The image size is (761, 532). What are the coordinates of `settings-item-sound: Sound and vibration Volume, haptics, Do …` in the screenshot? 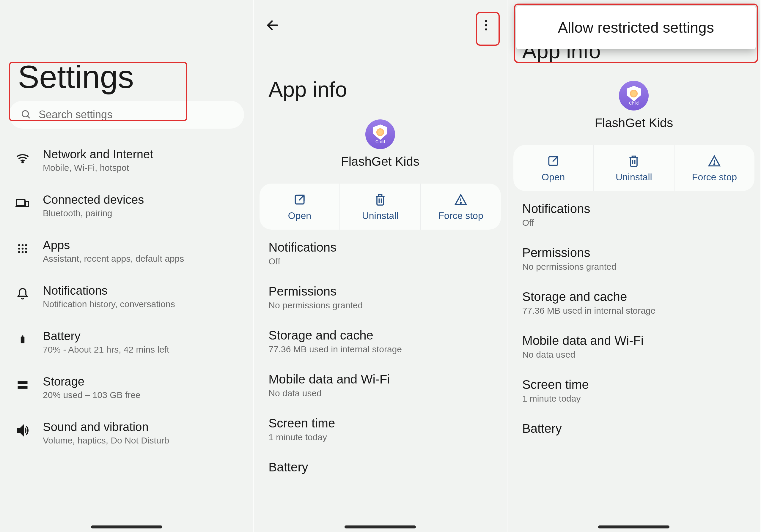 It's located at (129, 433).